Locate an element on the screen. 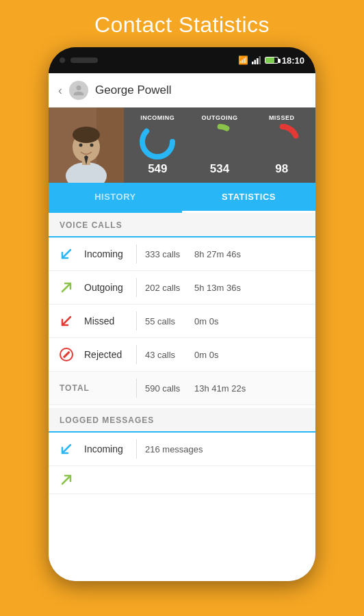  contact-photo is located at coordinates (86, 145).